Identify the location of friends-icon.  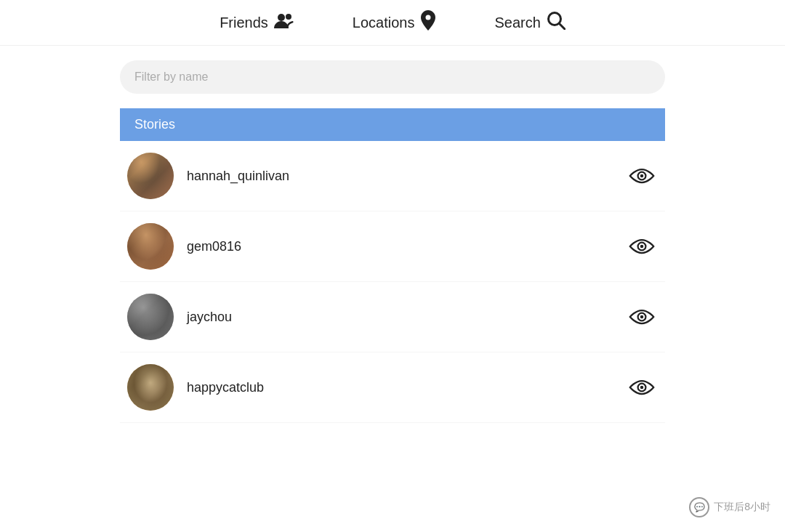
(284, 23).